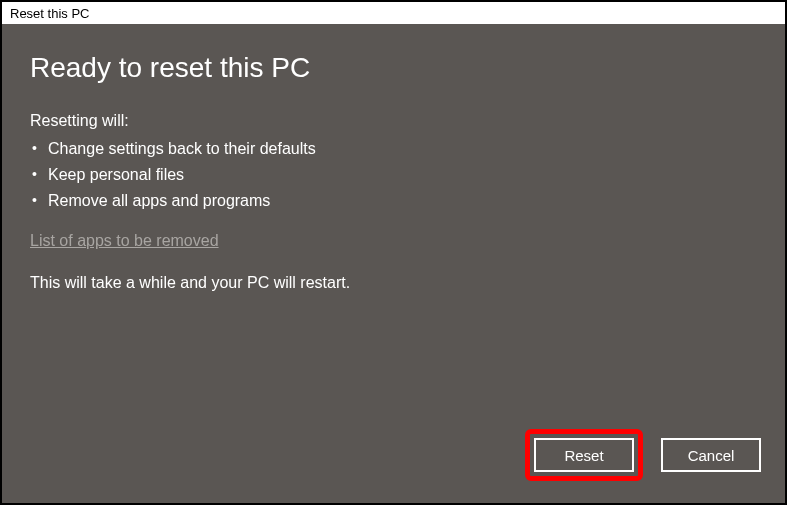 The image size is (787, 505). I want to click on list-item: Remove all apps and programs, so click(394, 201).